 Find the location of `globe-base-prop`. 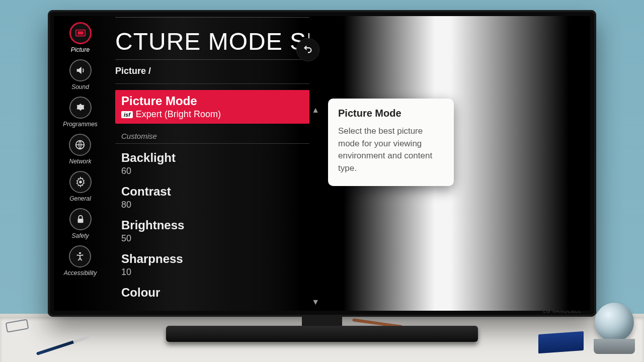

globe-base-prop is located at coordinates (614, 346).